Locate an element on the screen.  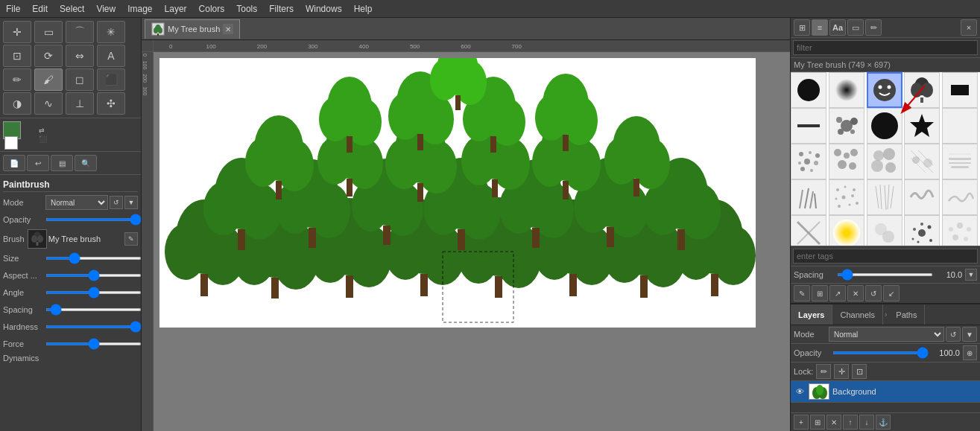
brush-cell-empty1 is located at coordinates (960, 126).